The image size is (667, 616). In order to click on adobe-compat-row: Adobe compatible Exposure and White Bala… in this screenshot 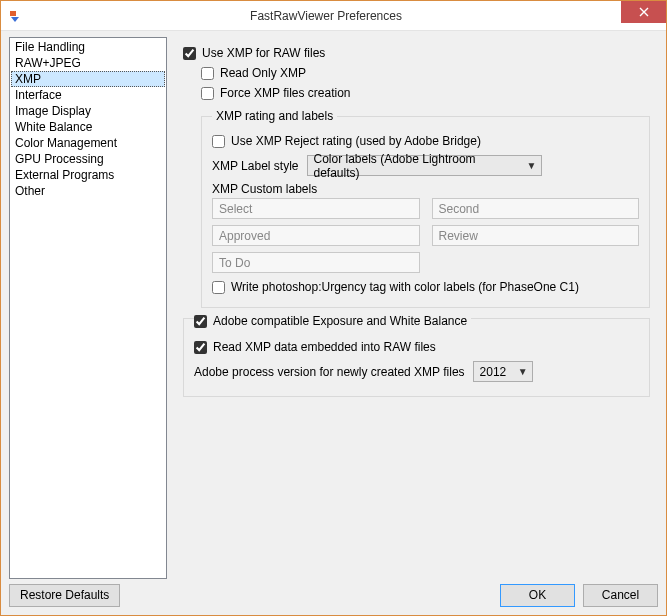, I will do `click(332, 321)`.